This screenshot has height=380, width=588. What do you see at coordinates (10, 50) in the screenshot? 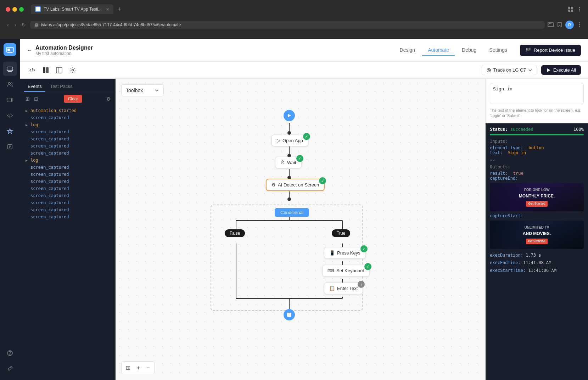
I see `app-logo` at bounding box center [10, 50].